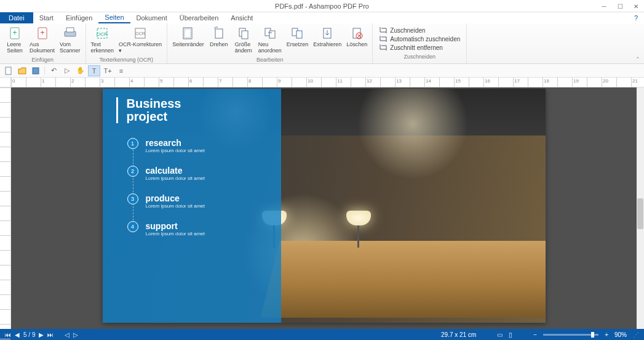 This screenshot has height=340, width=644. What do you see at coordinates (322, 18) in the screenshot?
I see `menu-tabs: Datei Start Einfügen Seiten Dokument Übe…` at bounding box center [322, 18].